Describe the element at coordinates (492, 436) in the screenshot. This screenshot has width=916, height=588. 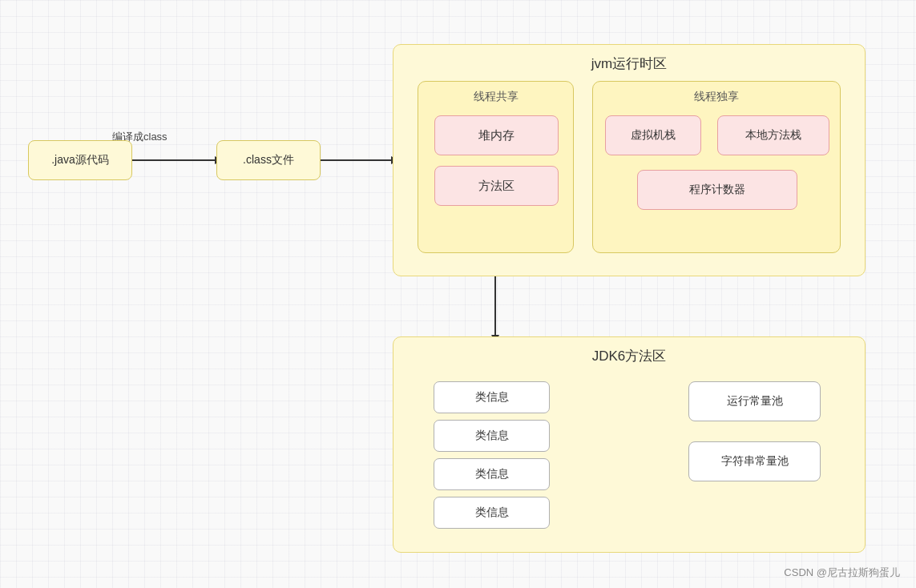
I see `class-info-2: 类信息` at that location.